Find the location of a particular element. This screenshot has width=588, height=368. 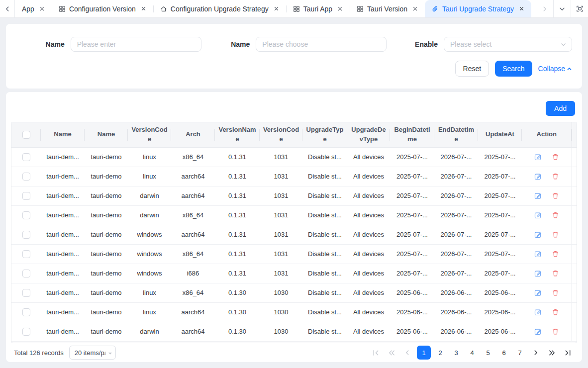

search-button: Search is located at coordinates (513, 69).